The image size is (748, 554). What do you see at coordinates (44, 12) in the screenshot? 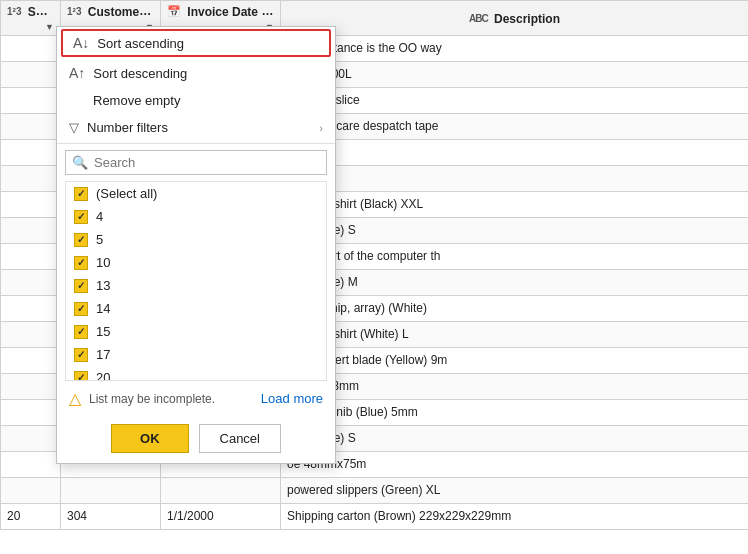
I see `sale-key-label: Sale Key` at bounding box center [44, 12].